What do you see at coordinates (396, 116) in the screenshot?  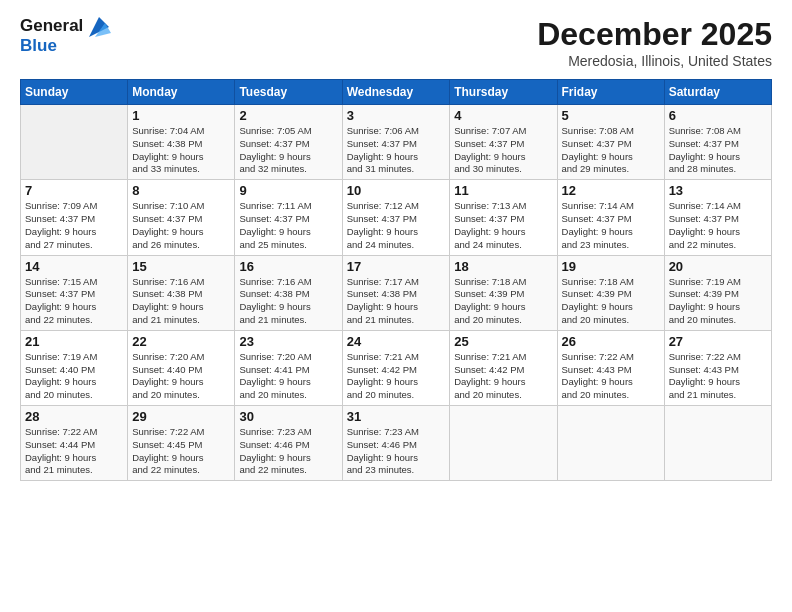 I see `day-number: 3` at bounding box center [396, 116].